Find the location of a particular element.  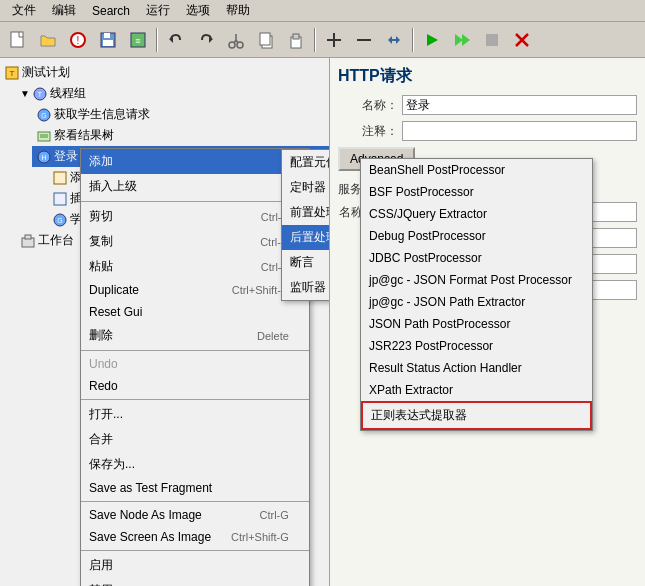

save-button is located at coordinates (108, 40).